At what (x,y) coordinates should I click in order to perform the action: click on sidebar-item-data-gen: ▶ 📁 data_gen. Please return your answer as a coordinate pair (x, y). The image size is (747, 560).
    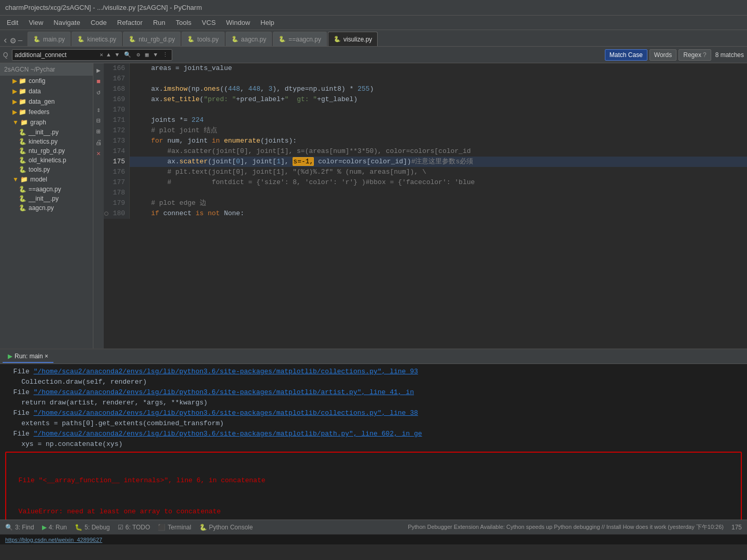
    Looking at the image, I should click on (47, 102).